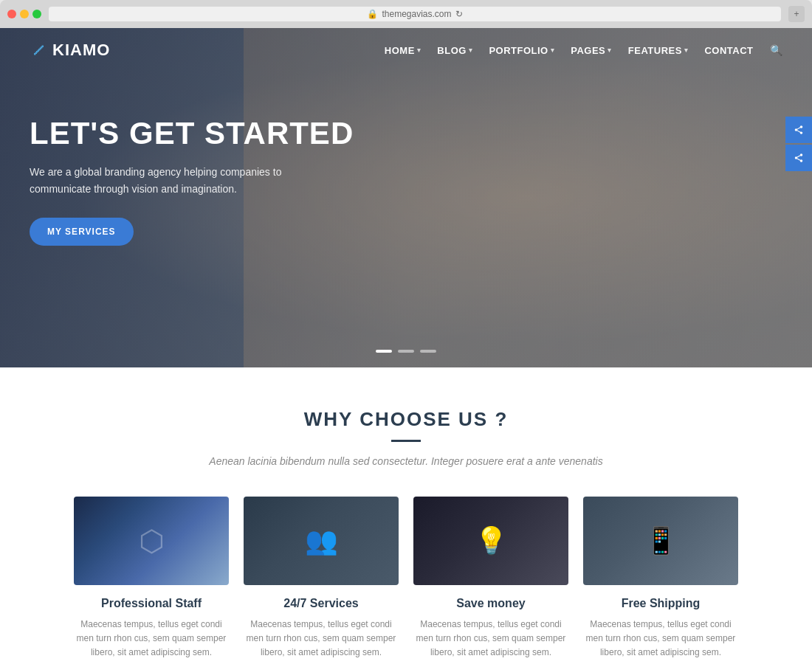 The width and height of the screenshot is (812, 667). What do you see at coordinates (372, 14) in the screenshot?
I see `lock-icon: 🔒` at bounding box center [372, 14].